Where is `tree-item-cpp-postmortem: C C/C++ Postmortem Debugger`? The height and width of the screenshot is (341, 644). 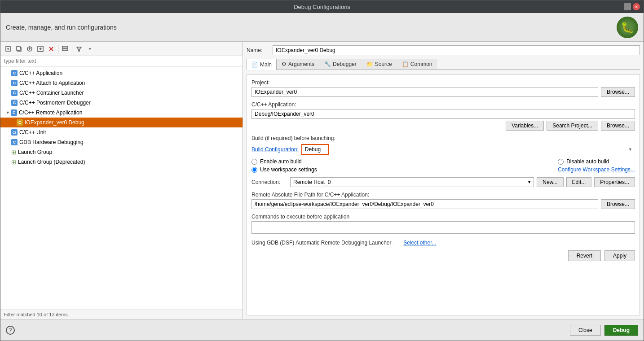 tree-item-cpp-postmortem: C C/C++ Postmortem Debugger is located at coordinates (121, 103).